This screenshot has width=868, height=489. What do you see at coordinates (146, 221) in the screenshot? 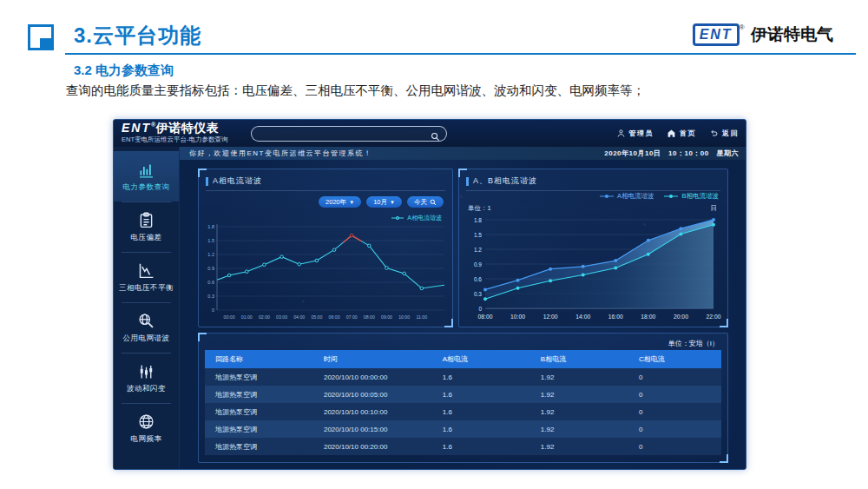
I see `clipboard-icon` at bounding box center [146, 221].